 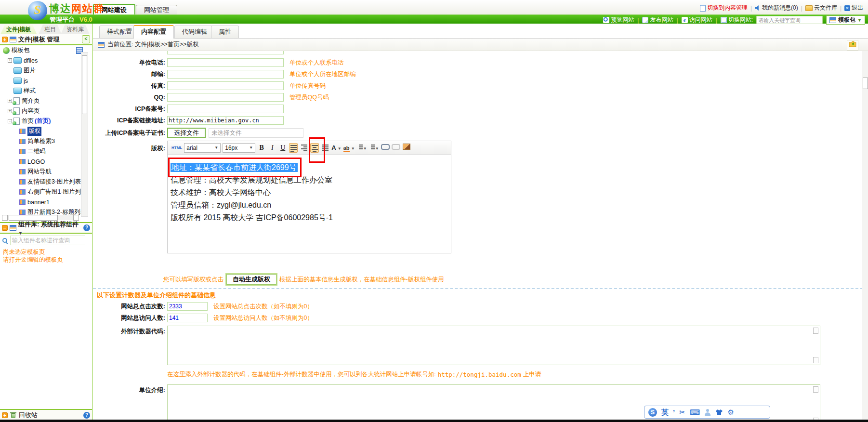 What do you see at coordinates (695, 412) in the screenshot?
I see `ime-keyboard-icon: ⌨` at bounding box center [695, 412].